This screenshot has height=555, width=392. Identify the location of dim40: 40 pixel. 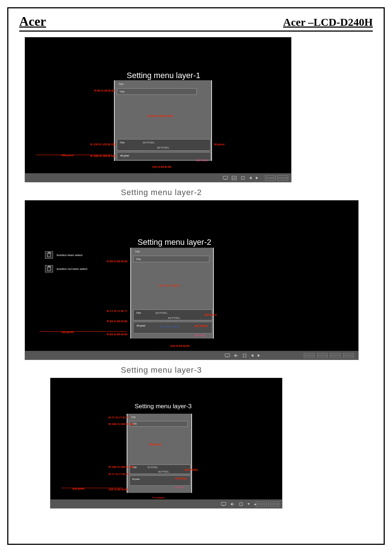
(124, 155).